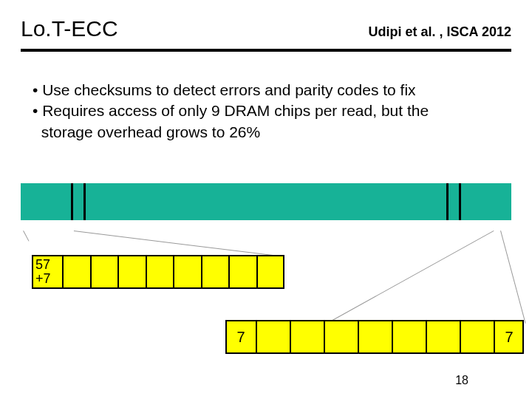 Image resolution: width=532 pixels, height=399 pixels. Describe the element at coordinates (267, 132) in the screenshot. I see `bullet-2-cont: storage overhead grows to 26%` at that location.